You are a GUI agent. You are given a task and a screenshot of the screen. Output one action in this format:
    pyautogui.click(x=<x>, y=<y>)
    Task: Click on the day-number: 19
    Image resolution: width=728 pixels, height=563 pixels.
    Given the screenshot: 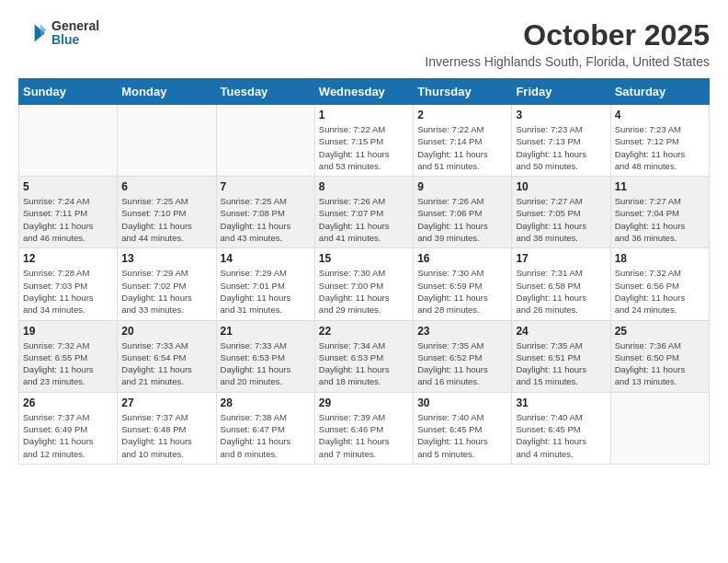 What is the action you would take?
    pyautogui.click(x=68, y=331)
    